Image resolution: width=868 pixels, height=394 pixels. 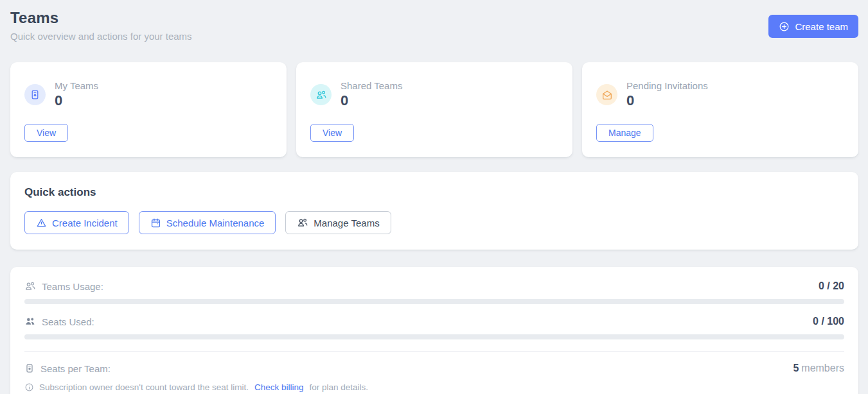 I want to click on seats-per-team-row: Seats per Team: 5members, so click(x=434, y=368).